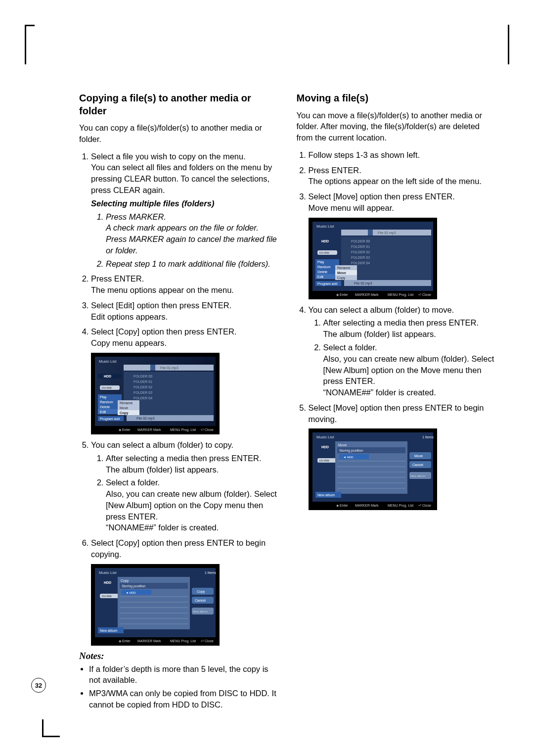 This screenshot has width=534, height=756. Describe the element at coordinates (364, 155) in the screenshot. I see `step-text: Follow steps 1-3 as shown left.` at that location.